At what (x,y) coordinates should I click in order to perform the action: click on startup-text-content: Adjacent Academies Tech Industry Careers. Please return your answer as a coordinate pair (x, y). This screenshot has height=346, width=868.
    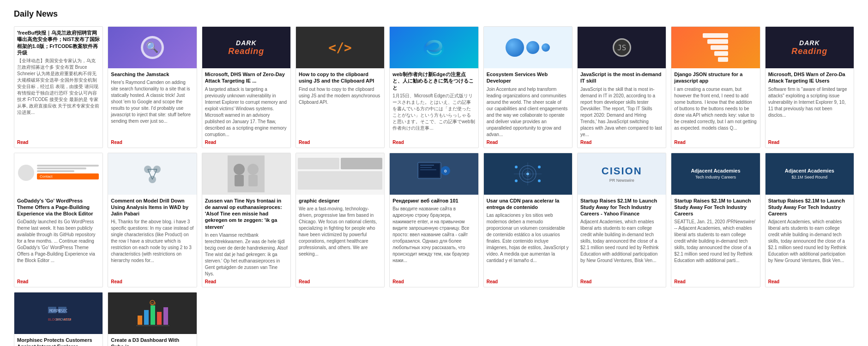
    Looking at the image, I should click on (716, 173).